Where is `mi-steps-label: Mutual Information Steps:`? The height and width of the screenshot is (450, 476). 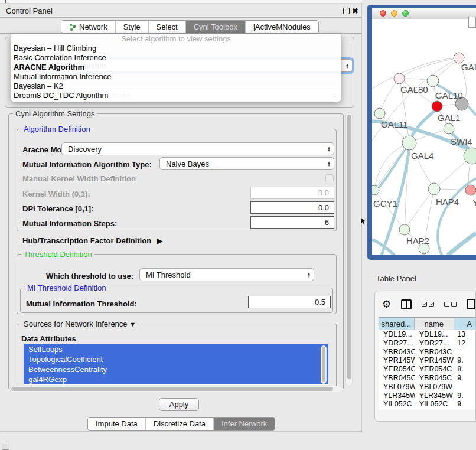 mi-steps-label: Mutual Information Steps: is located at coordinates (70, 223).